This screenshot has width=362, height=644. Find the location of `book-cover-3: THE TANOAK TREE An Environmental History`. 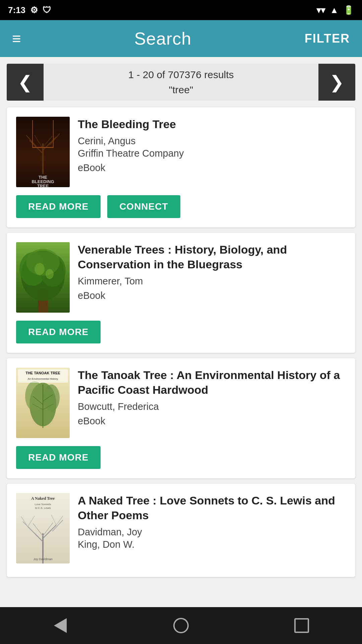

book-cover-3: THE TANOAK TREE An Environmental History is located at coordinates (43, 403).